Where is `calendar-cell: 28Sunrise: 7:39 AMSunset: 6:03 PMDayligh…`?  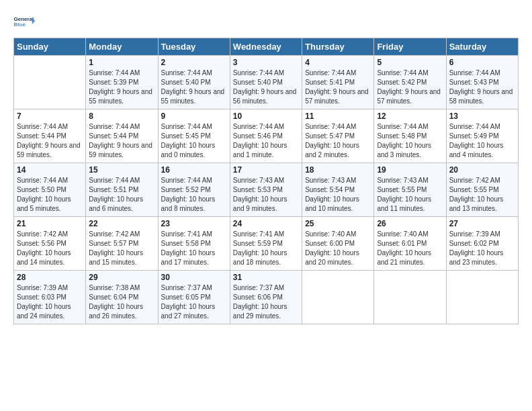
calendar-cell: 28Sunrise: 7:39 AMSunset: 6:03 PMDayligh… is located at coordinates (50, 298).